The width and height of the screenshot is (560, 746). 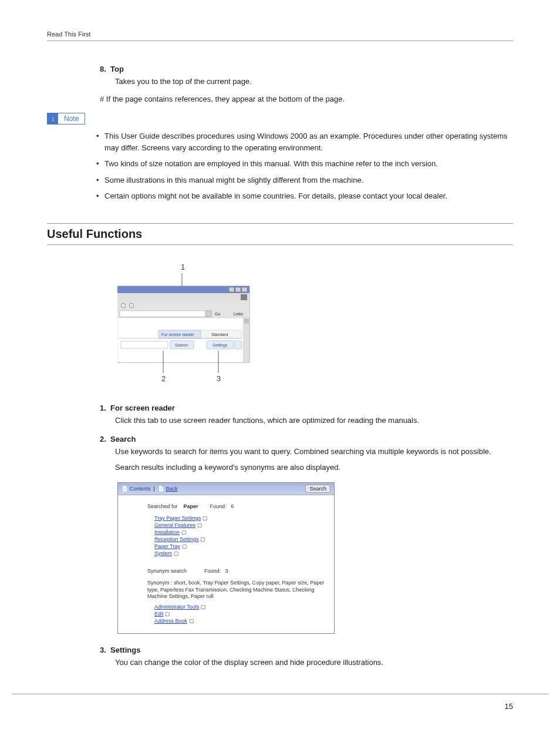 What do you see at coordinates (237, 590) in the screenshot?
I see `synonym-text: Synonym : short, book, Tray Paper Settin…` at bounding box center [237, 590].